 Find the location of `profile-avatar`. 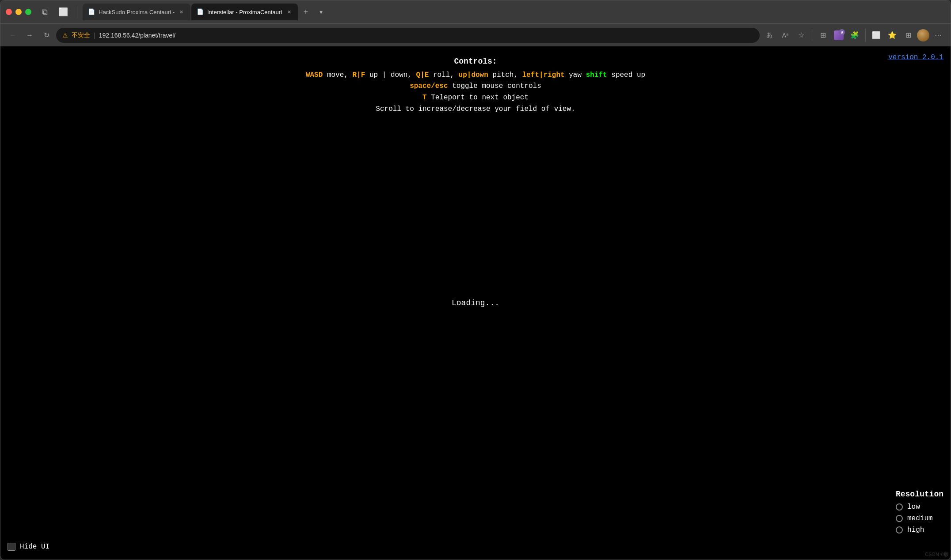

profile-avatar is located at coordinates (923, 35).